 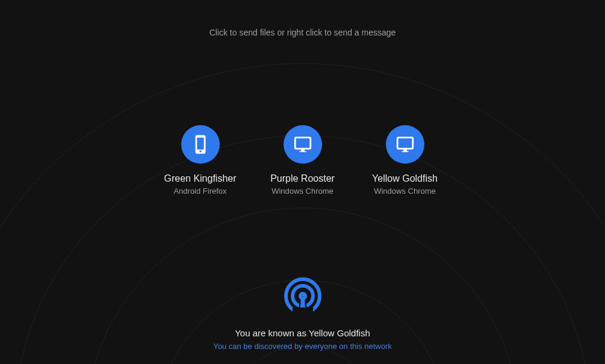 What do you see at coordinates (200, 144) in the screenshot?
I see `mobile-icon` at bounding box center [200, 144].